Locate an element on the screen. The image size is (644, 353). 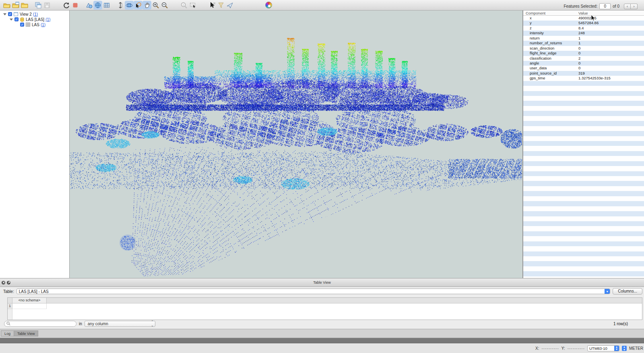
las-layer-checkbox: ✓ is located at coordinates (22, 25).